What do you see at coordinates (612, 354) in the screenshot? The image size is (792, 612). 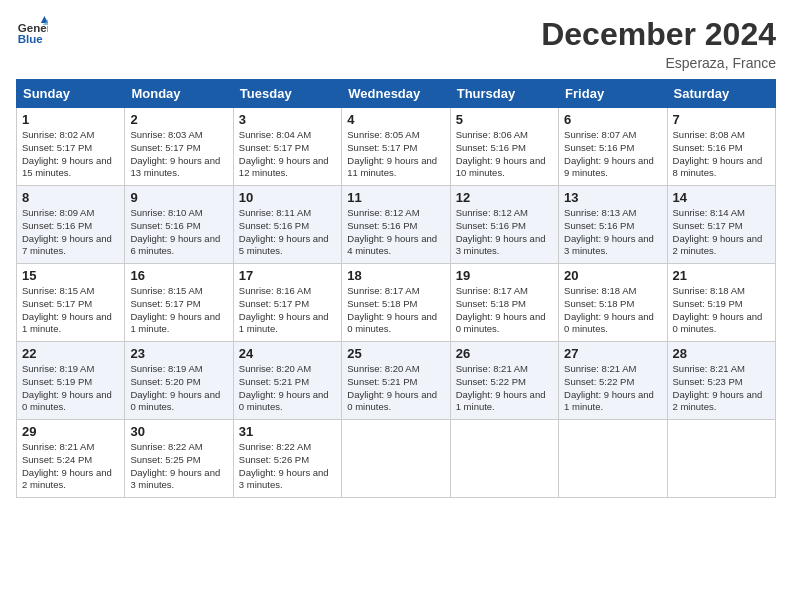 I see `day-number: 27` at bounding box center [612, 354].